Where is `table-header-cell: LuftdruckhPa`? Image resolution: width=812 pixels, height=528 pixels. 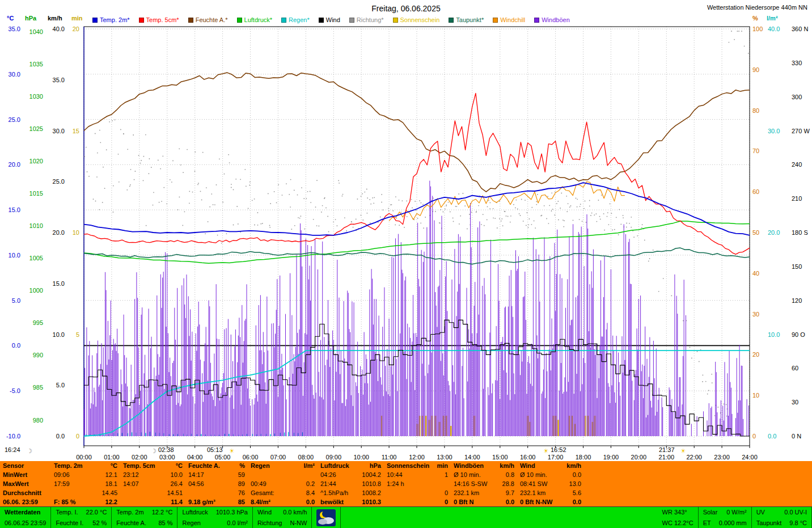
table-header-cell: LuftdruckhPa is located at coordinates (350, 466).